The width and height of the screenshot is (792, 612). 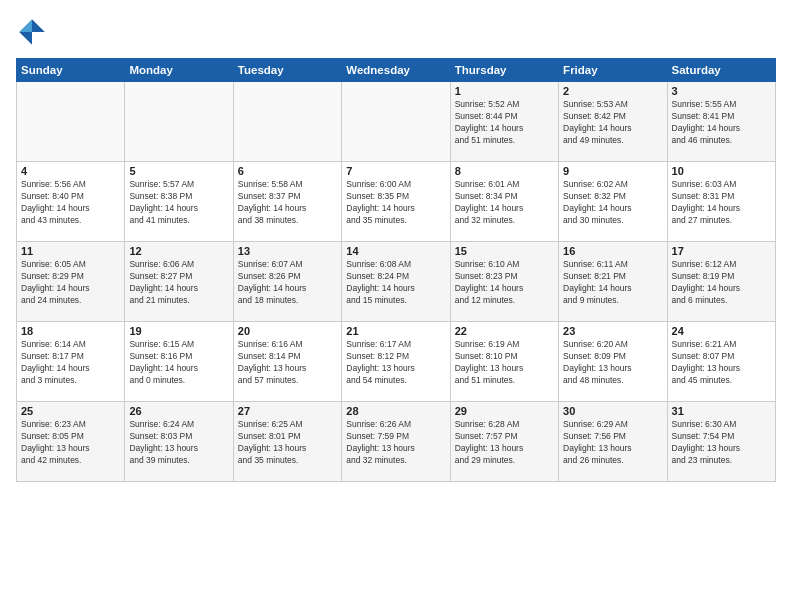 What do you see at coordinates (613, 202) in the screenshot?
I see `day-cell: 9Sunrise: 6:02 AM Sunset: 8:32 PM Daylig…` at bounding box center [613, 202].